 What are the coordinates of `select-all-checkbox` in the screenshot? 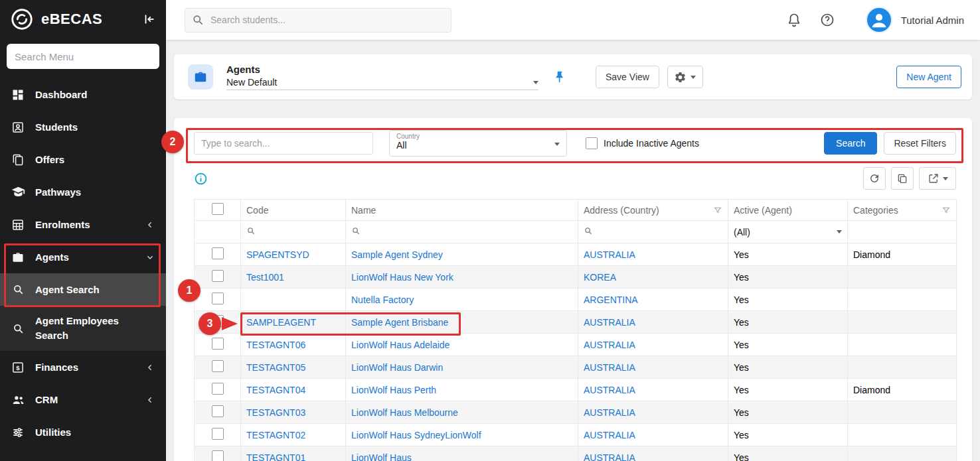 It's located at (218, 209).